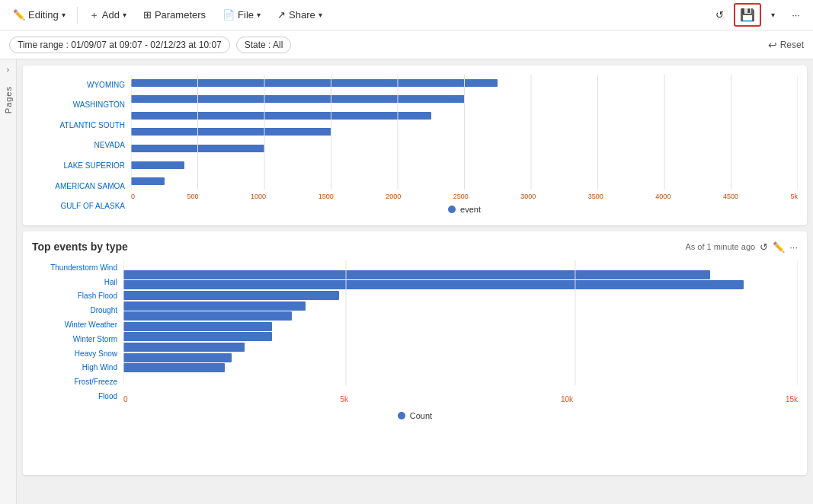 The image size is (813, 504). I want to click on top-chart-x-axis: 0 500 1000 1500 2000 2500 3000 3500 4000…, so click(465, 196).